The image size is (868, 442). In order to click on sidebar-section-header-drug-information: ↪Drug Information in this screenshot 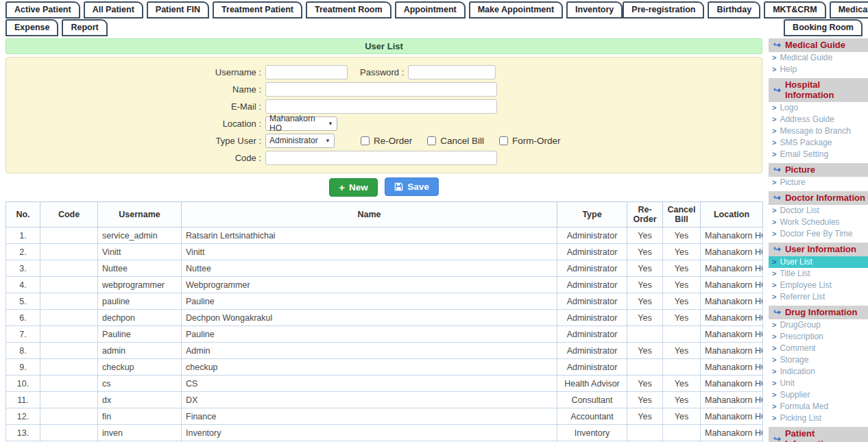, I will do `click(819, 312)`.